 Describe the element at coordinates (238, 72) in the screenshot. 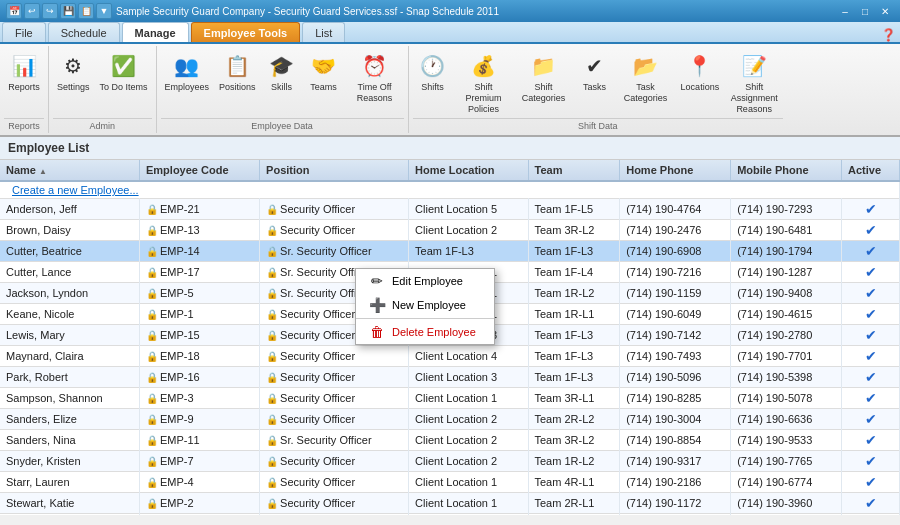

I see `positions-button: 📋 Positions` at that location.